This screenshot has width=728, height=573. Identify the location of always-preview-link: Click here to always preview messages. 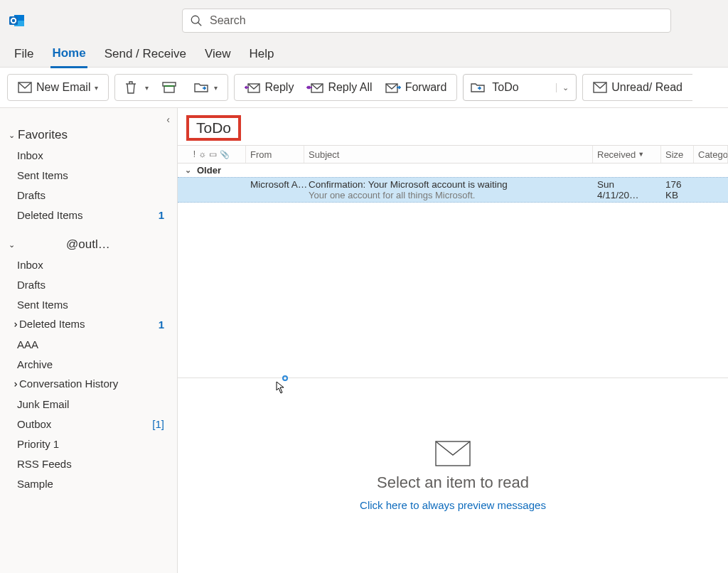
(453, 505).